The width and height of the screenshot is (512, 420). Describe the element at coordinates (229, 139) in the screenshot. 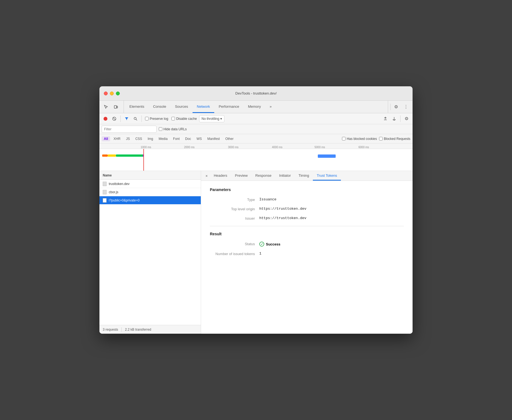

I see `type-filter-other: Other` at that location.